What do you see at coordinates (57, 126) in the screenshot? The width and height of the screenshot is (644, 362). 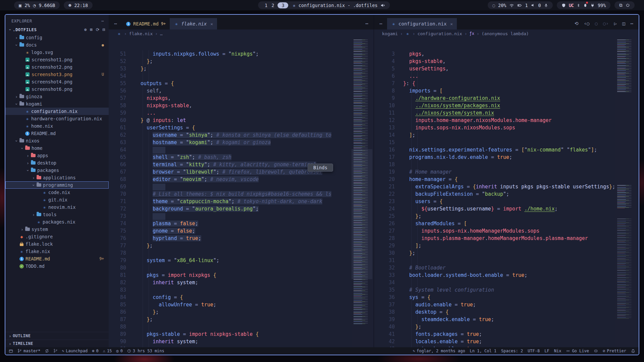 I see `tree-item-home.nix: ✳home.nix` at bounding box center [57, 126].